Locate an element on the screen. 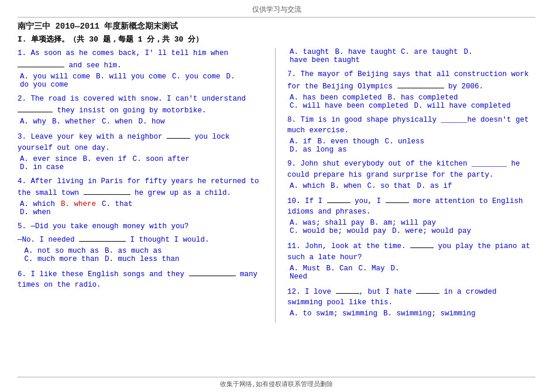  q6-opt-d: D. is located at coordinates (468, 52).